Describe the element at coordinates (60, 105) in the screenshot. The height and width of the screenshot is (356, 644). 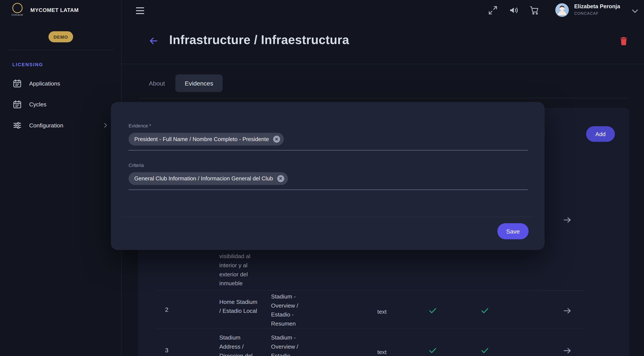
I see `sidebar-item-cycles: Cycles` at that location.